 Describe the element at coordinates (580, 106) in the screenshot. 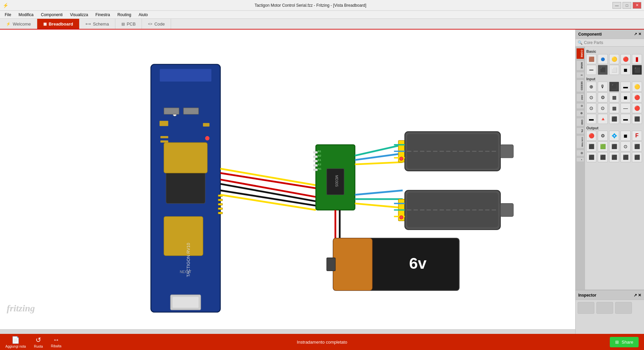

I see `side-tab-circle: ⊙` at that location.